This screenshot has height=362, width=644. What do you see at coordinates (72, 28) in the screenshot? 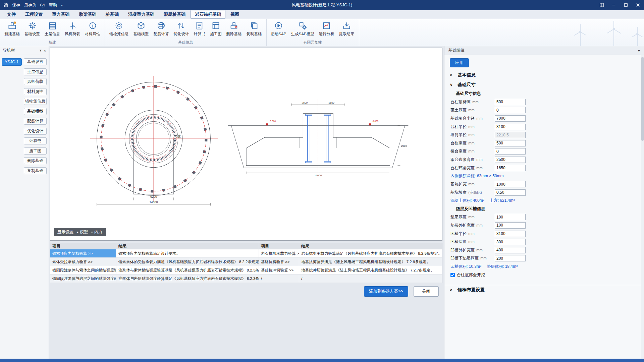
I see `turbine-load-button: 风机荷载` at bounding box center [72, 28].